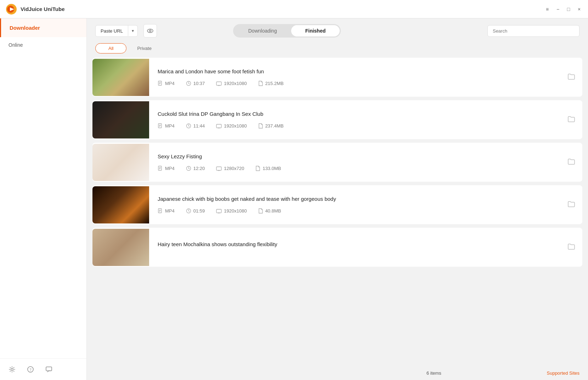  I want to click on tab-finished: Finished, so click(316, 31).